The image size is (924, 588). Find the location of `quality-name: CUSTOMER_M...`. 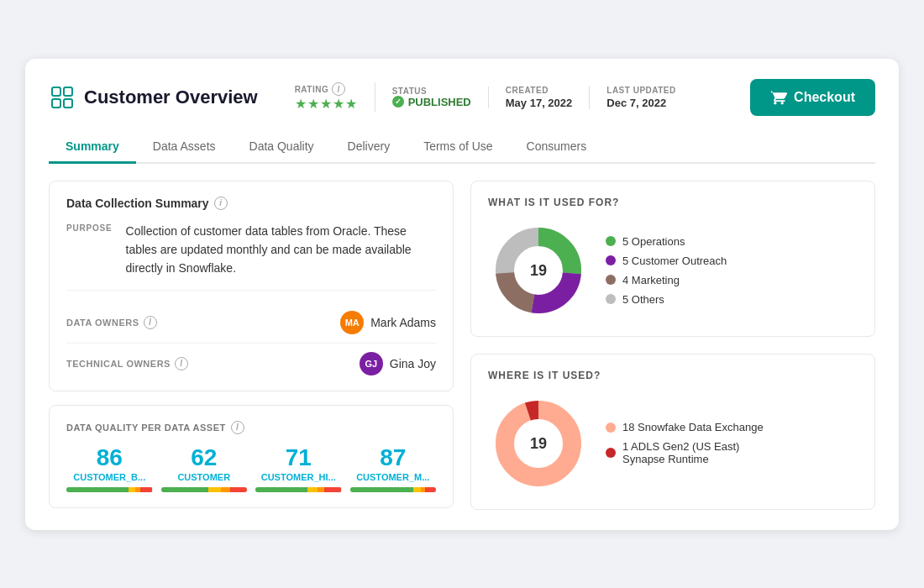

quality-name: CUSTOMER_M... is located at coordinates (393, 477).